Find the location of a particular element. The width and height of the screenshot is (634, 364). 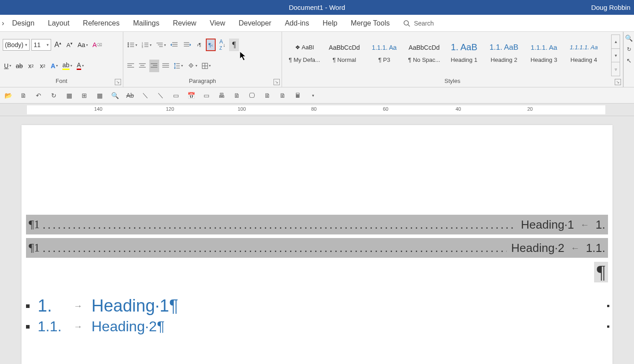

styles-gallery: ❖ AaBl¶ My Defa... AaBbCcDd¶ Normal 1.1.… is located at coordinates (448, 52).